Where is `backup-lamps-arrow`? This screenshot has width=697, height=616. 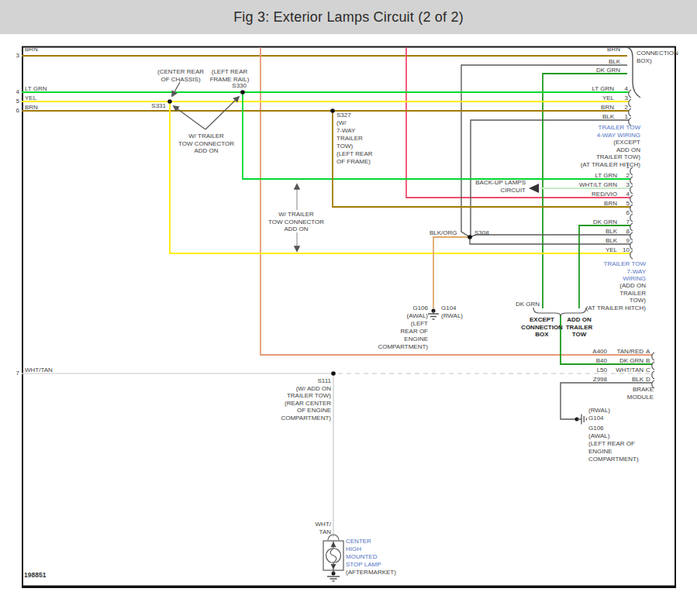 backup-lamps-arrow is located at coordinates (533, 188).